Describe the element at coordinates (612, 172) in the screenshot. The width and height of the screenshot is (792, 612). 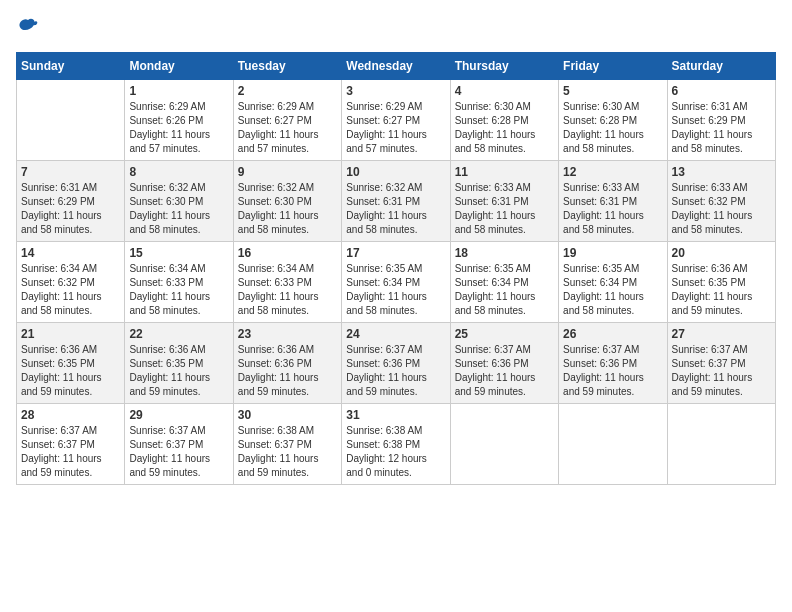
I see `day-number: 12` at that location.